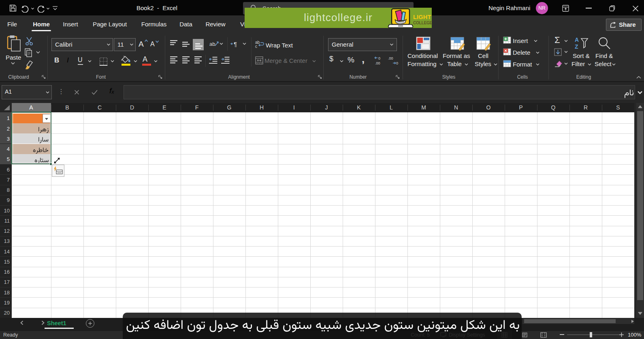 This screenshot has width=644, height=339. I want to click on svg-text: A, so click(577, 40).